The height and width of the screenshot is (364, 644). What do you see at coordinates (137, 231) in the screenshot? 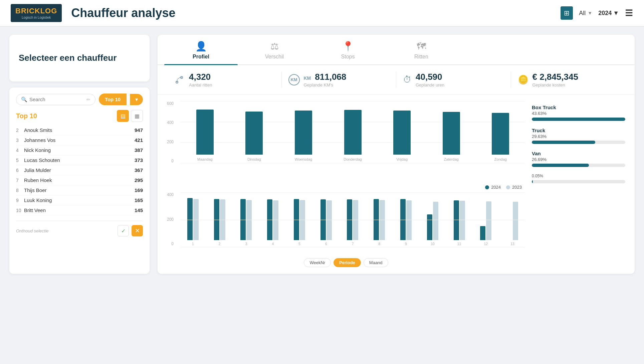
I see `cancel-button: ✕` at bounding box center [137, 231].